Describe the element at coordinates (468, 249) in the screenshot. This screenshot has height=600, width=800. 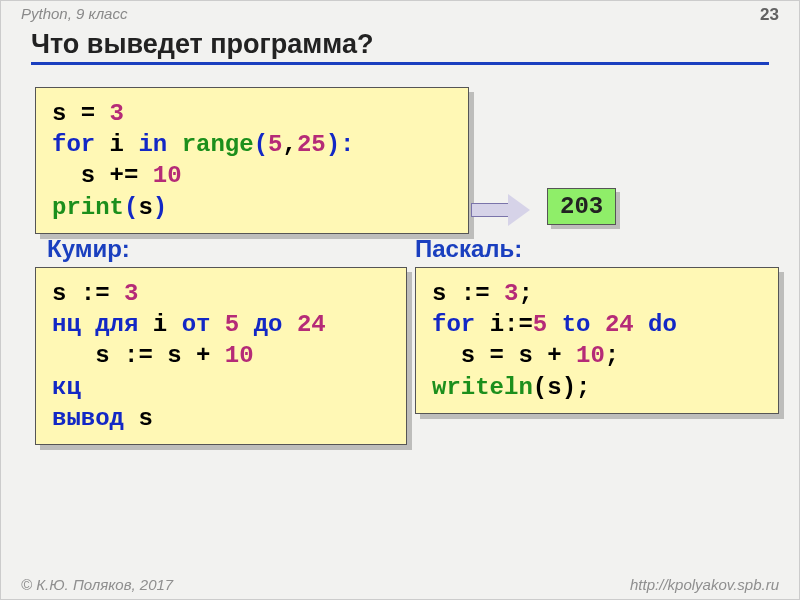
I see `pascal-label: Паскаль:` at that location.